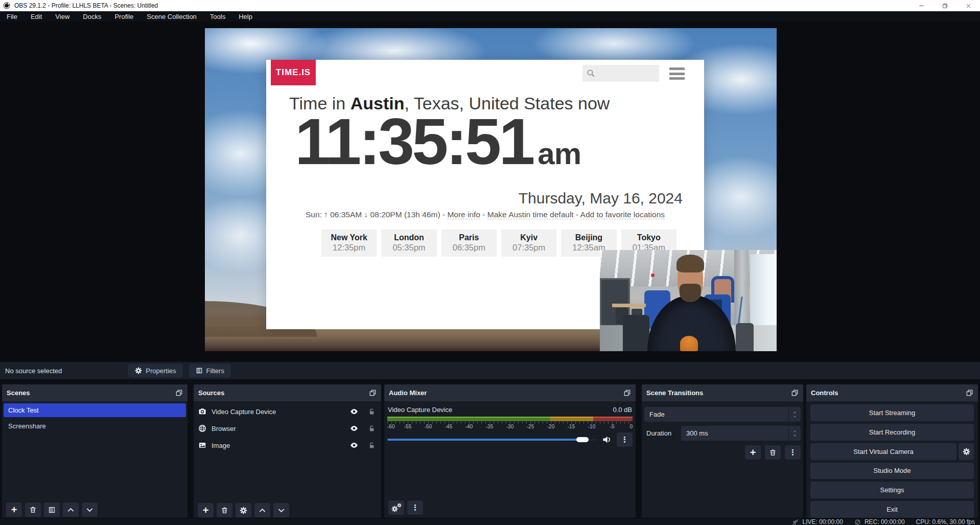 The width and height of the screenshot is (980, 525). What do you see at coordinates (92, 16) in the screenshot?
I see `menu-docks: Docks` at bounding box center [92, 16].